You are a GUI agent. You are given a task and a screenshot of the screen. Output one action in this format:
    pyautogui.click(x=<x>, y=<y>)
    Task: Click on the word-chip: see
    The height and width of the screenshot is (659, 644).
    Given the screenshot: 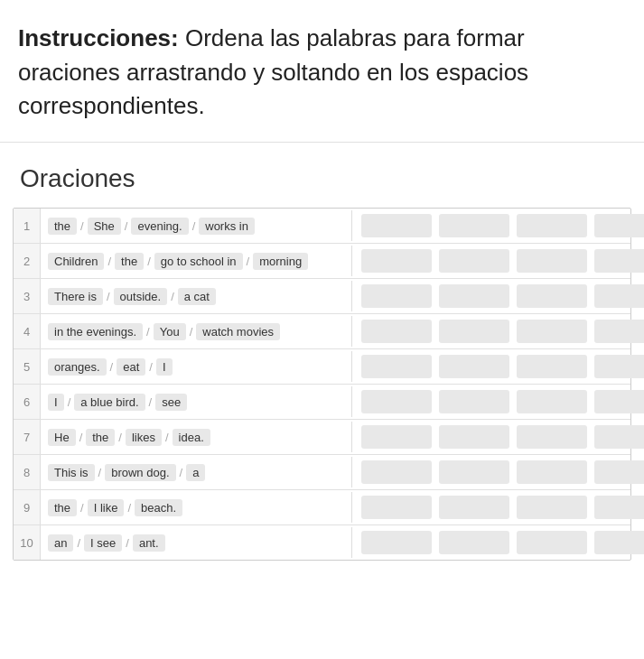 What is the action you would take?
    pyautogui.click(x=172, y=403)
    